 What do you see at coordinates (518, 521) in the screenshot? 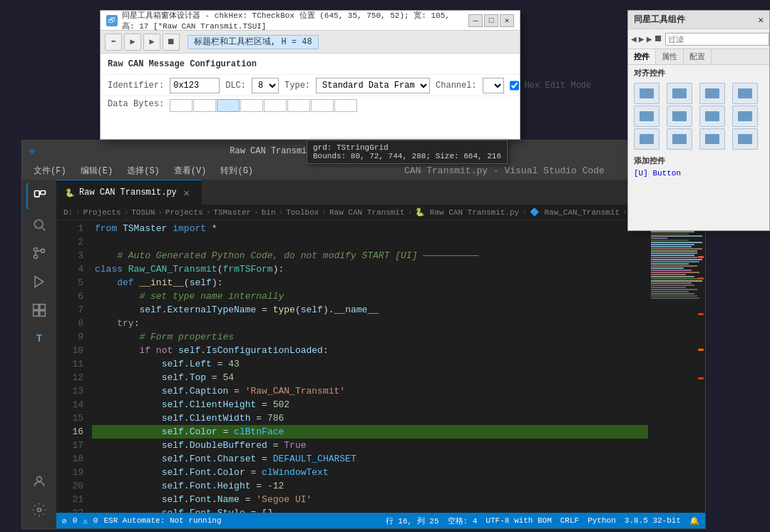
I see `status-encoding: UTF-8 with BOM` at bounding box center [518, 521].